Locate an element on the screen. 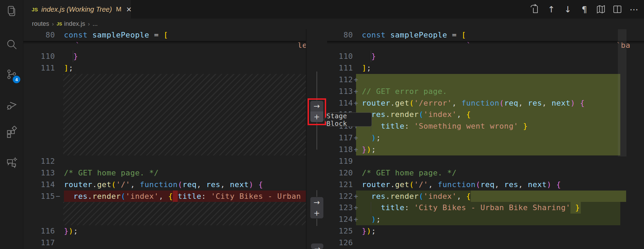 The width and height of the screenshot is (644, 249). diff-gutter: →+→+→+ is located at coordinates (317, 139).